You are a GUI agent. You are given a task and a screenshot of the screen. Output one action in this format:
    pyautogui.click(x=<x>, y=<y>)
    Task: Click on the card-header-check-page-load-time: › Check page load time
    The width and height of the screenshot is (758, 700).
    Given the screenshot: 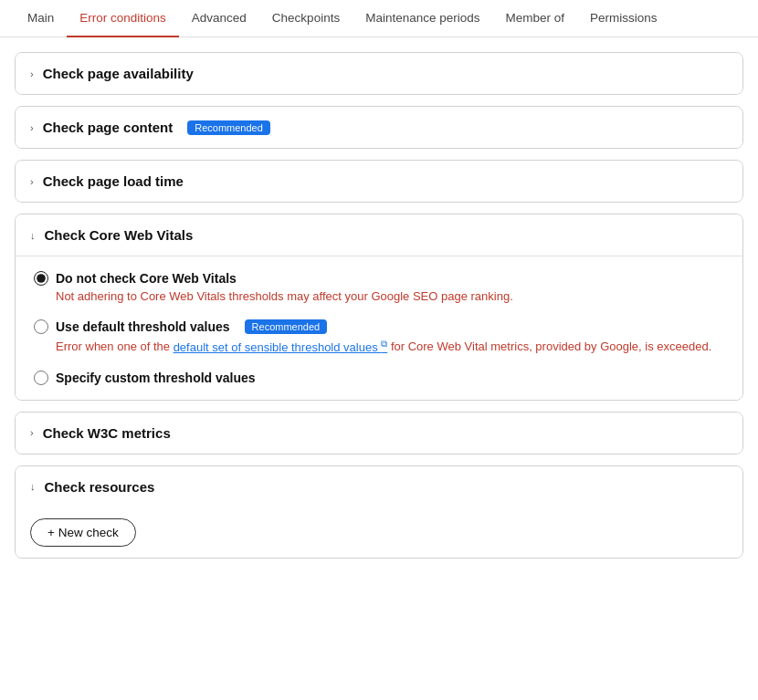 What is the action you would take?
    pyautogui.click(x=379, y=181)
    